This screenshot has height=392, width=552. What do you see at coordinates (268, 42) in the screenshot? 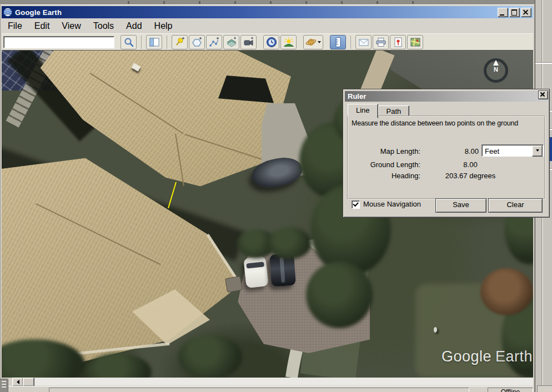
I see `toolbar` at bounding box center [268, 42].